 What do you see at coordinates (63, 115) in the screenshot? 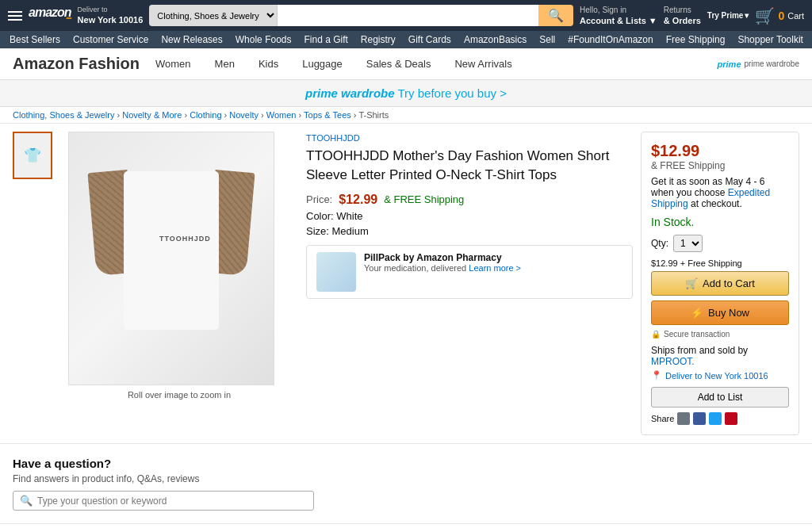
I see `breadcrumb-link: Clothing, Shoes & Jewelry` at bounding box center [63, 115].